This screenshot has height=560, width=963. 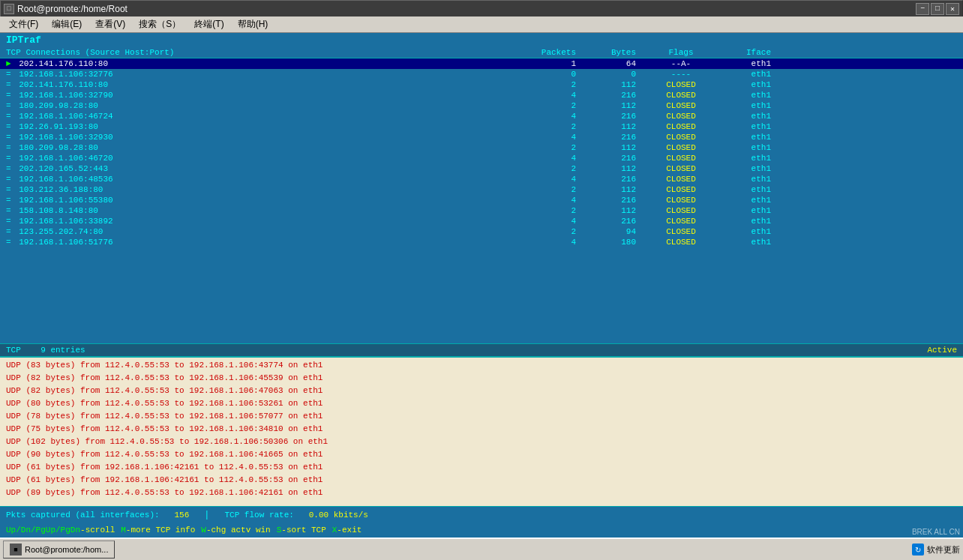 I want to click on tcp-src: = 192.168.1.106:46720, so click(x=268, y=158).